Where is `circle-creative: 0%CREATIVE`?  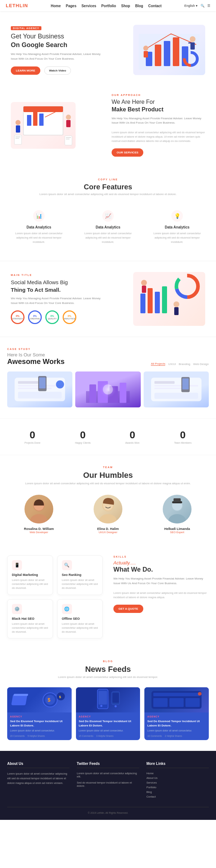
circle-creative: 0%CREATIVE is located at coordinates (35, 317).